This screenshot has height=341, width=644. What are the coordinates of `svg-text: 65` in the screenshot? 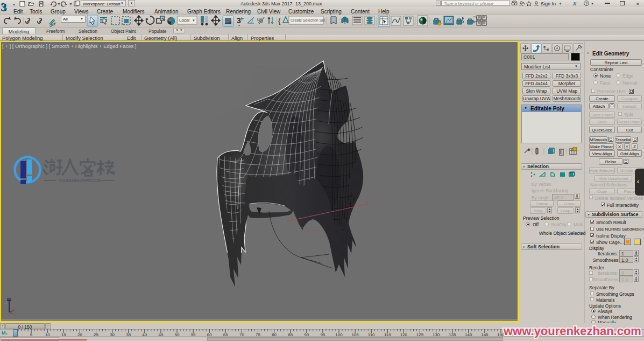 It's located at (226, 335).